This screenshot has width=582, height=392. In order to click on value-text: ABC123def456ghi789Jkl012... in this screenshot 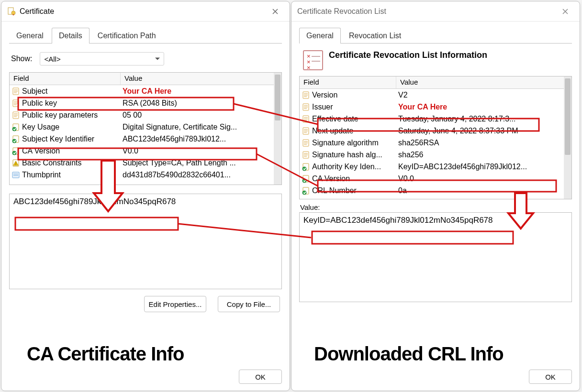, I will do `click(197, 139)`.